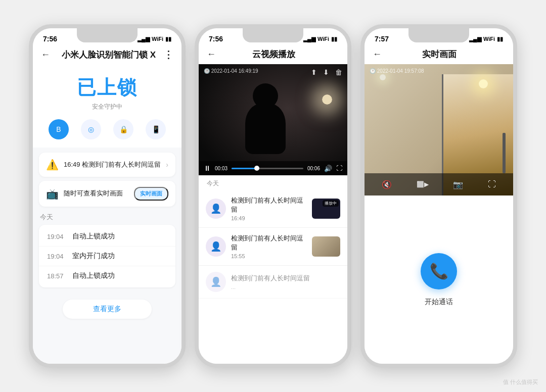 Image resolution: width=546 pixels, height=392 pixels. What do you see at coordinates (107, 236) in the screenshot?
I see `log-item-1: 19:04 自动上锁成功` at bounding box center [107, 236].